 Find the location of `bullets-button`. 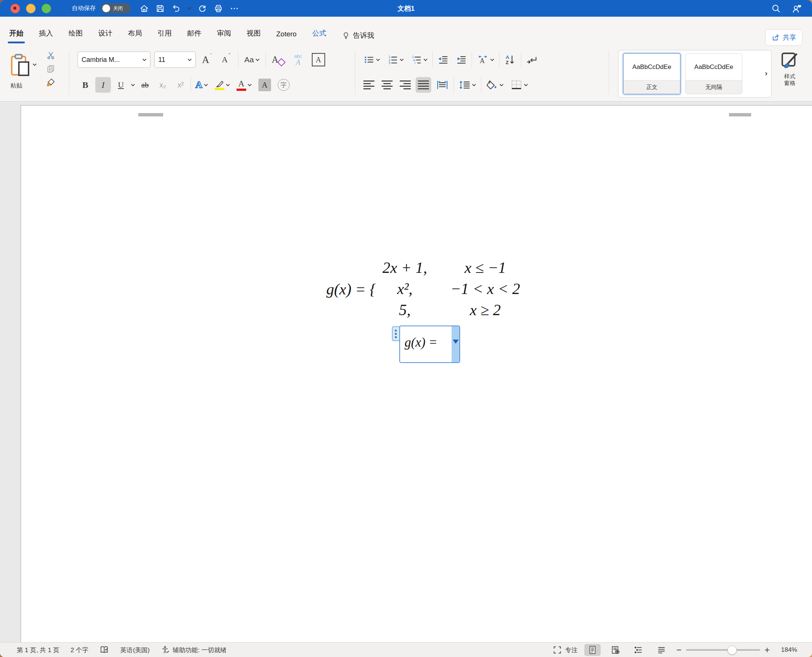

bullets-button is located at coordinates (372, 60).